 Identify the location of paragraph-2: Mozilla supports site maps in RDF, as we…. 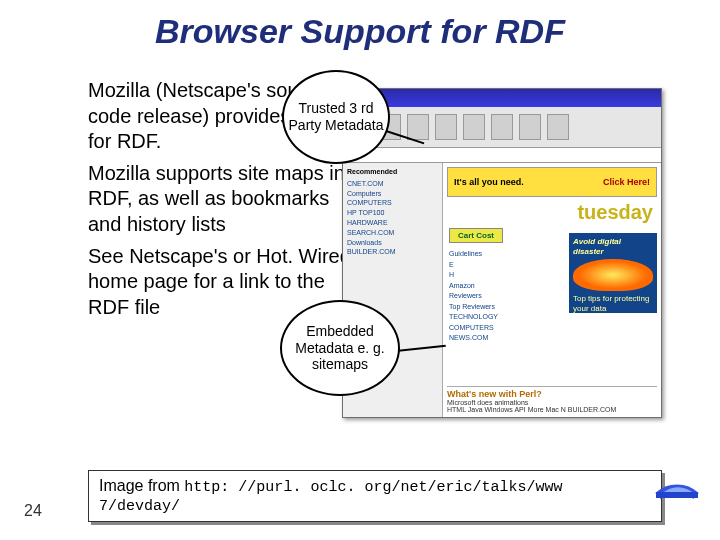
(228, 200).